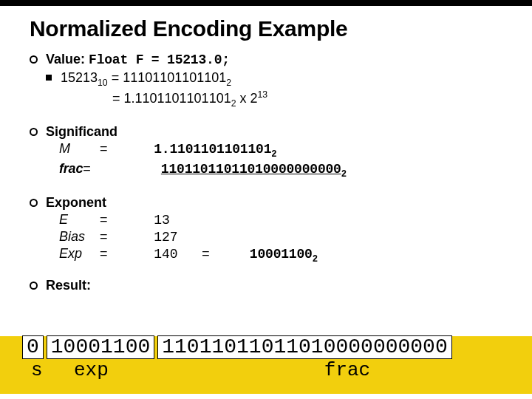  I want to click on exponent-exp-val: 140, so click(166, 254).